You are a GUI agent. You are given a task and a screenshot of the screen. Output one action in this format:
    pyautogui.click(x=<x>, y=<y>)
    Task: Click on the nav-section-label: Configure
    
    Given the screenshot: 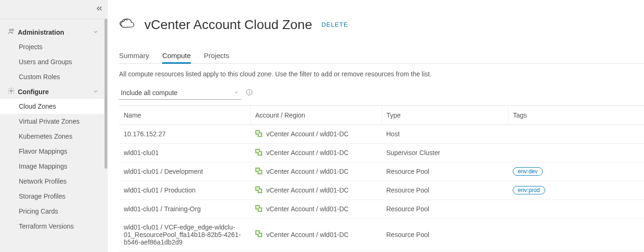 What is the action you would take?
    pyautogui.click(x=33, y=92)
    